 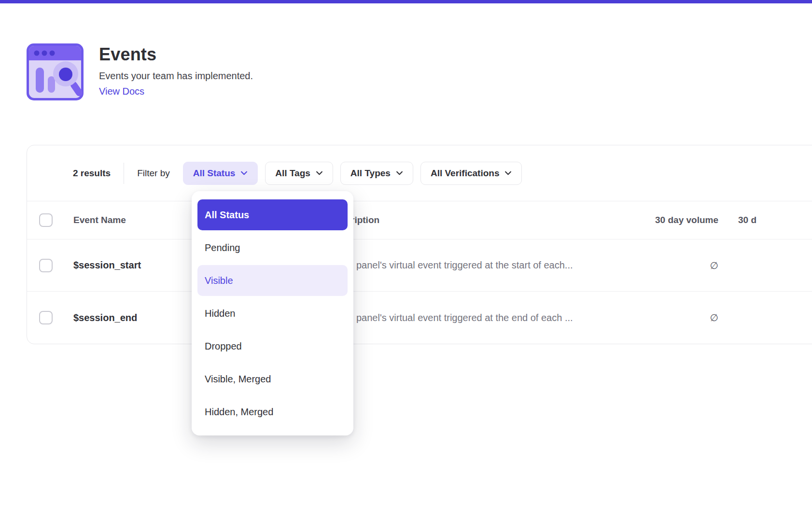 I want to click on events-lexicon-icon, so click(x=55, y=72).